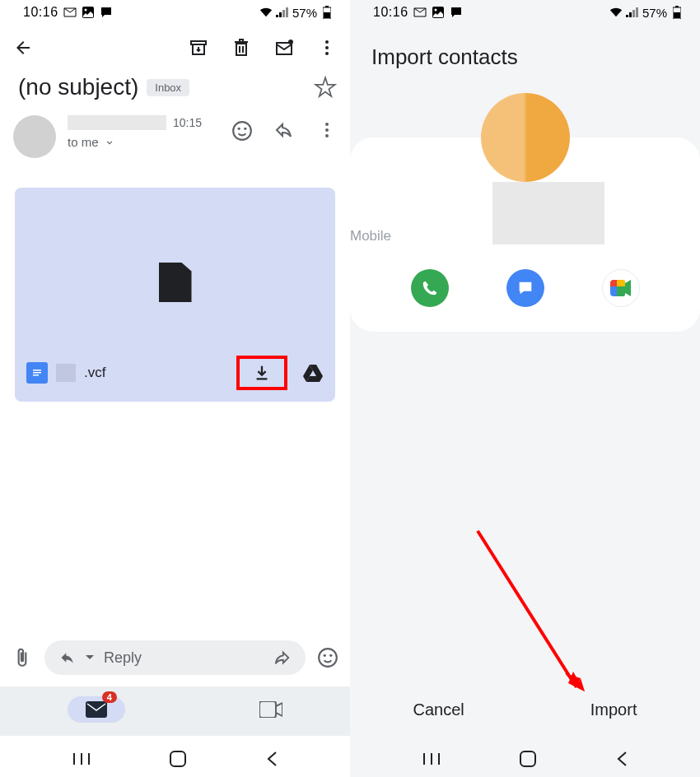 Image resolution: width=700 pixels, height=777 pixels. I want to click on drive-icon, so click(313, 373).